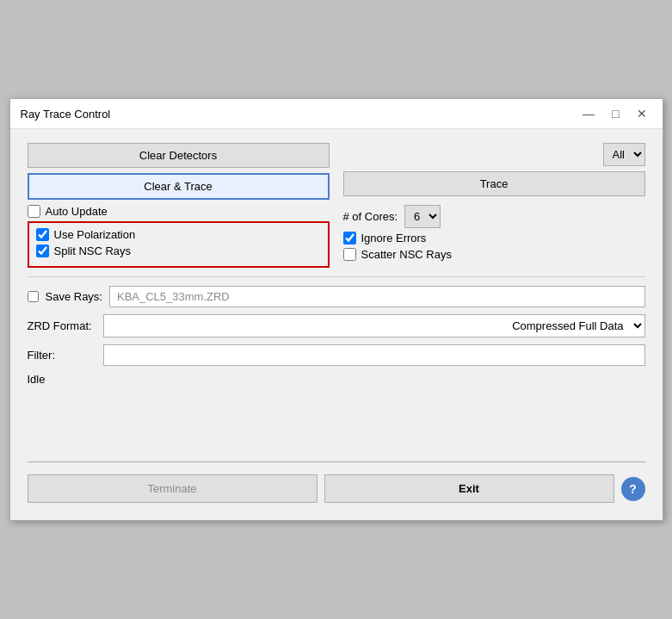 This screenshot has width=672, height=619. Describe the element at coordinates (494, 236) in the screenshot. I see `right-options: # of Cores: 6 1 2 4 8 Ignore Errors Scat` at that location.